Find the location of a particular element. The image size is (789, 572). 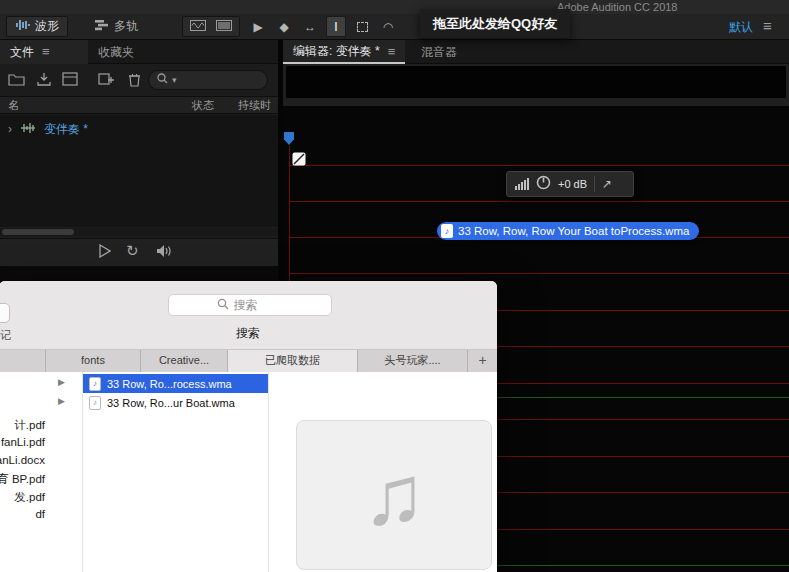

zoom-navigator-strip is located at coordinates (536, 82).